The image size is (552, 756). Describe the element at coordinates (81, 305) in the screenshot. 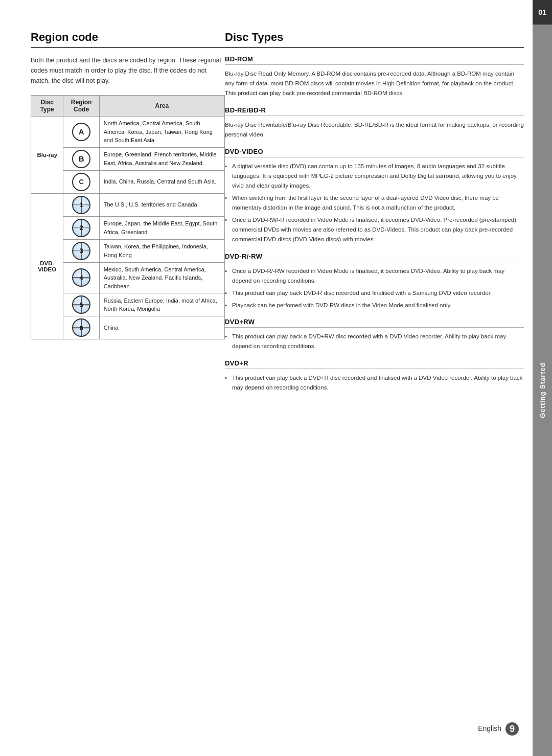

I see `region-icon-5: 5` at that location.